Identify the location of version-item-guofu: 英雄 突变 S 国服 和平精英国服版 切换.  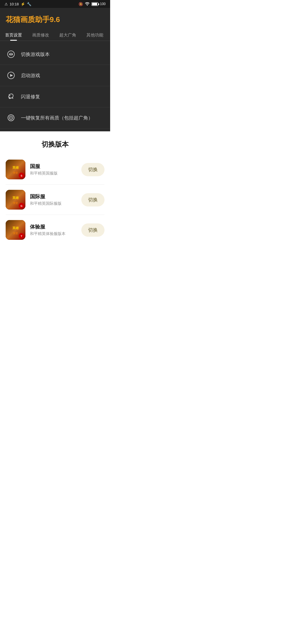
(55, 169).